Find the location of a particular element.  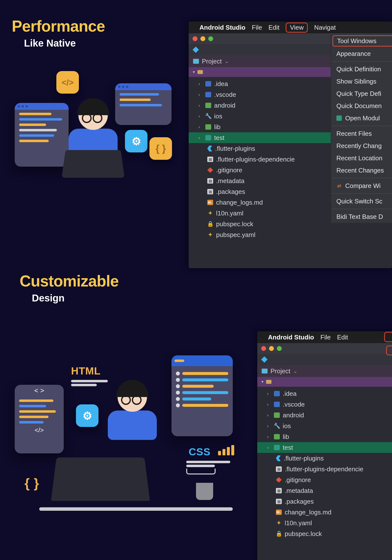

tree-folder-lib: ›lib is located at coordinates (325, 437).